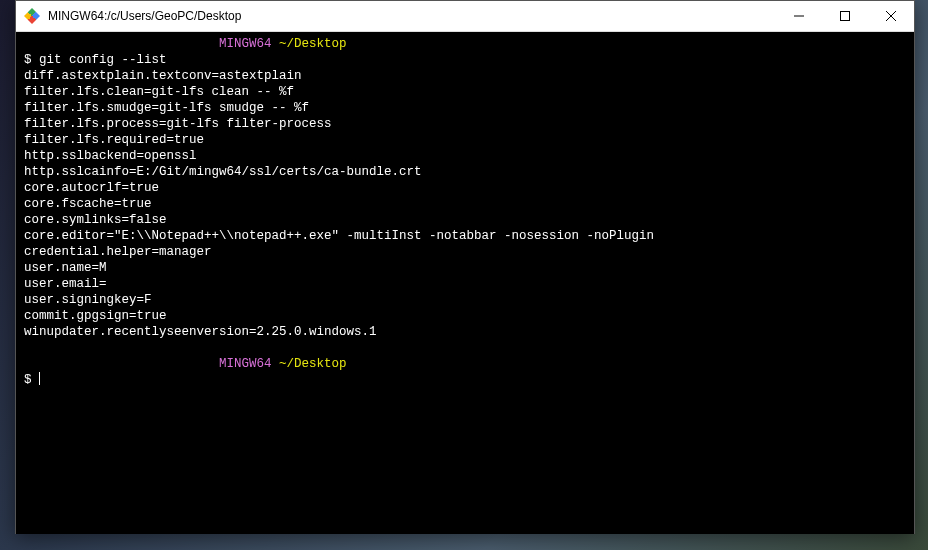 This screenshot has height=550, width=928. I want to click on git-bash-icon, so click(32, 16).